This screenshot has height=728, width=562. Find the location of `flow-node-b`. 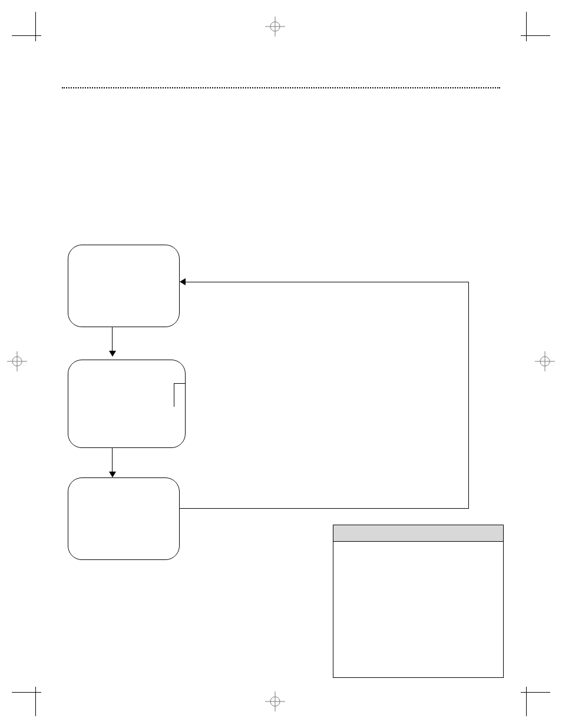

flow-node-b is located at coordinates (127, 404).